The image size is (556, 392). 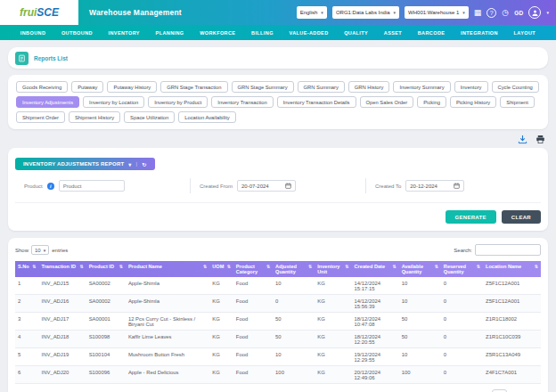 I want to click on column-header-product-category: Product Category⇅, so click(x=253, y=269).